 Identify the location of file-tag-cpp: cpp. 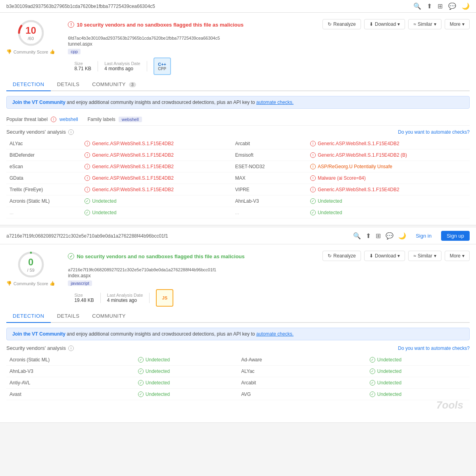
(74, 52).